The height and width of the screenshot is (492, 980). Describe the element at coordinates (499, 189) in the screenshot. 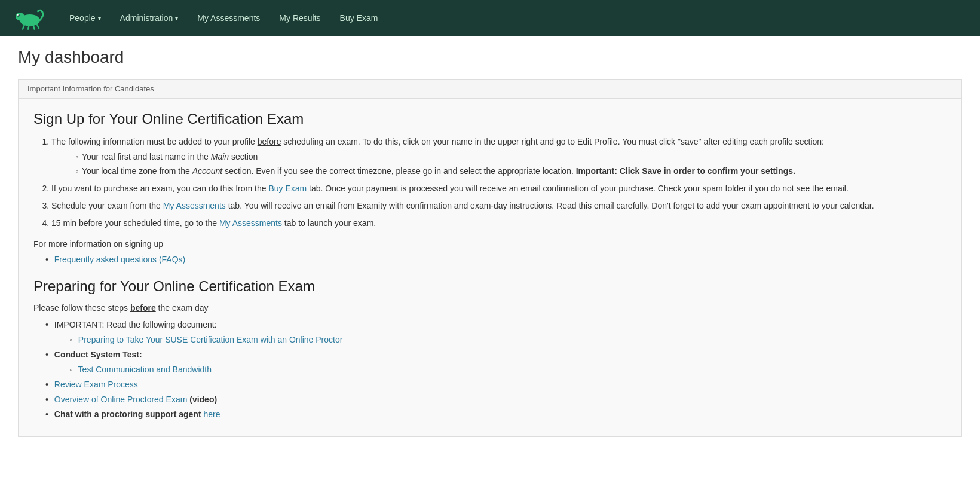

I see `signup-step-2: If you want to purchase an exam, you can…` at that location.